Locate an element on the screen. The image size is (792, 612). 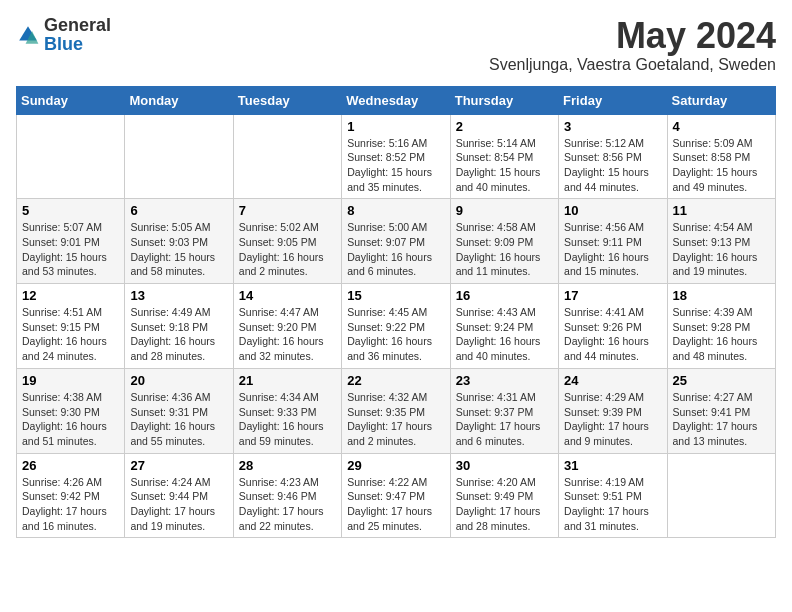
day-info: Sunrise: 4:24 AMSunset: 9:44 PMDaylight:… is located at coordinates (178, 504).